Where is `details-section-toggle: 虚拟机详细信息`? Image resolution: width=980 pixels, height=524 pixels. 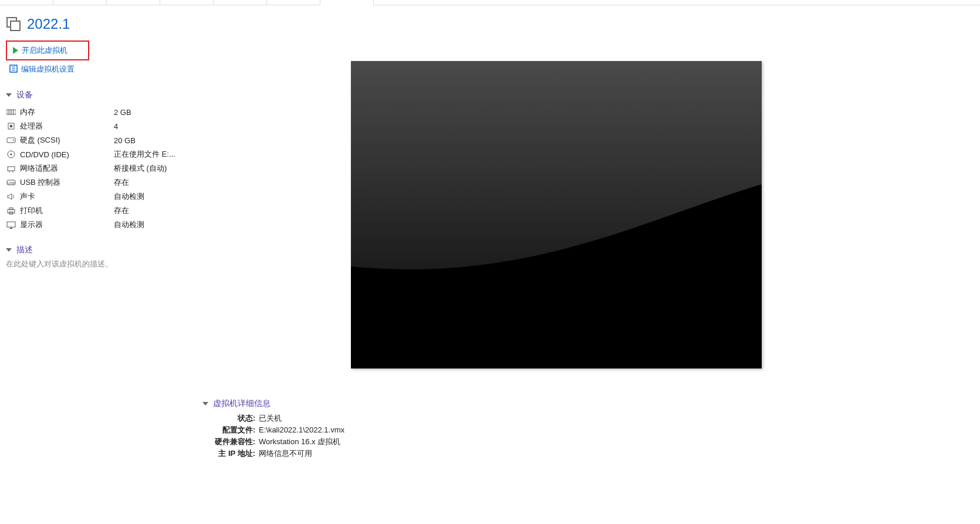
details-section-toggle: 虚拟机详细信息 is located at coordinates (273, 404).